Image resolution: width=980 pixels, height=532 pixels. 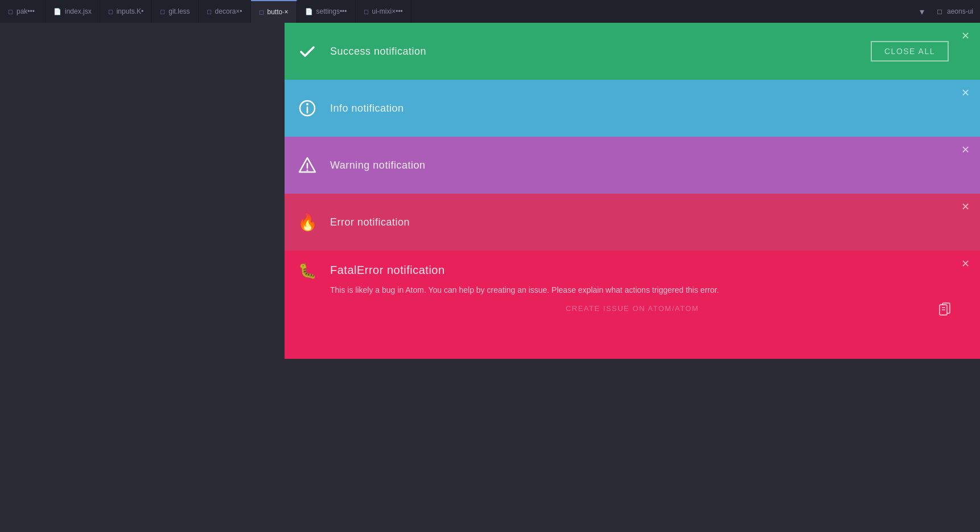 I want to click on clipboard-icon, so click(x=945, y=310).